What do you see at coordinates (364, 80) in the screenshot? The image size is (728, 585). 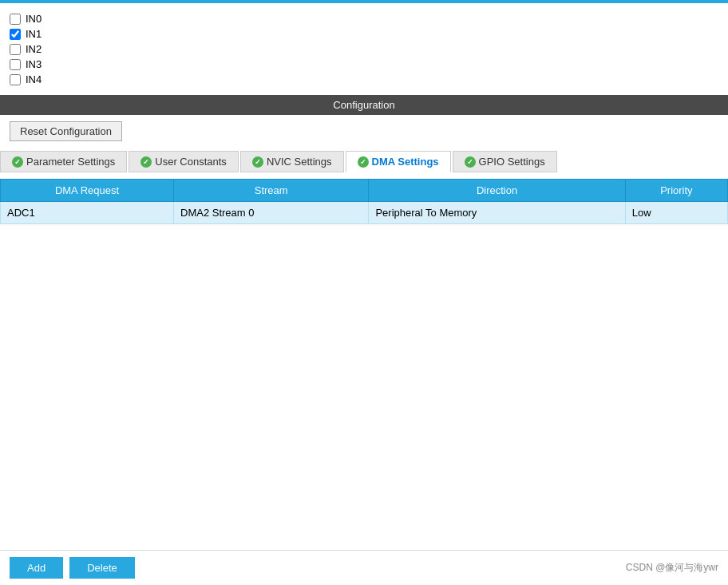 I see `checkbox-item-in4: IN4` at bounding box center [364, 80].